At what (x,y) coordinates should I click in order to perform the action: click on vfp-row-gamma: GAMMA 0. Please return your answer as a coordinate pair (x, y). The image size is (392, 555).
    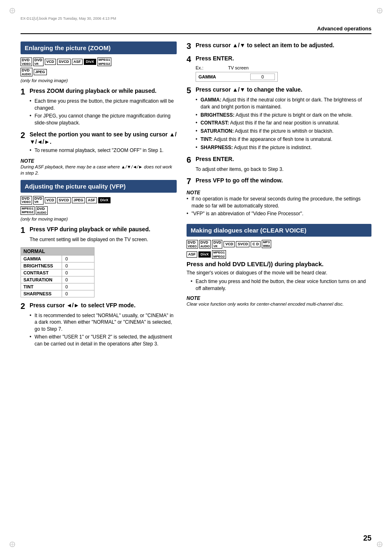
    Looking at the image, I should click on (58, 259).